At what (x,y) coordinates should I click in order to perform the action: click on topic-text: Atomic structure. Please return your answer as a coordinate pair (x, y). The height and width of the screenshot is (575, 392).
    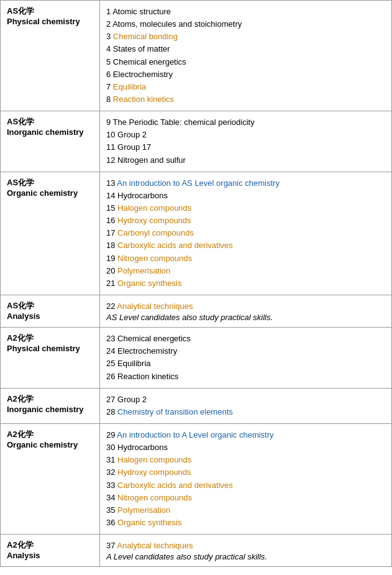
    Looking at the image, I should click on (142, 11).